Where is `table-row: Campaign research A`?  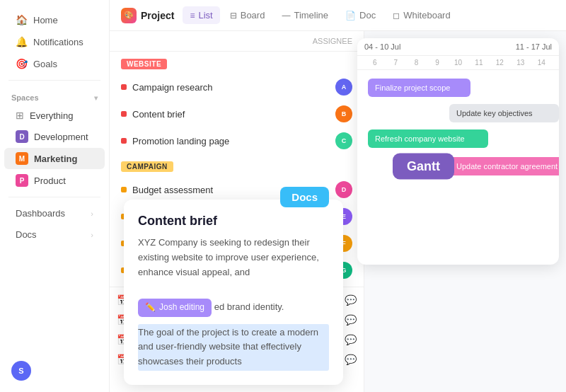
table-row: Campaign research A is located at coordinates (236, 87).